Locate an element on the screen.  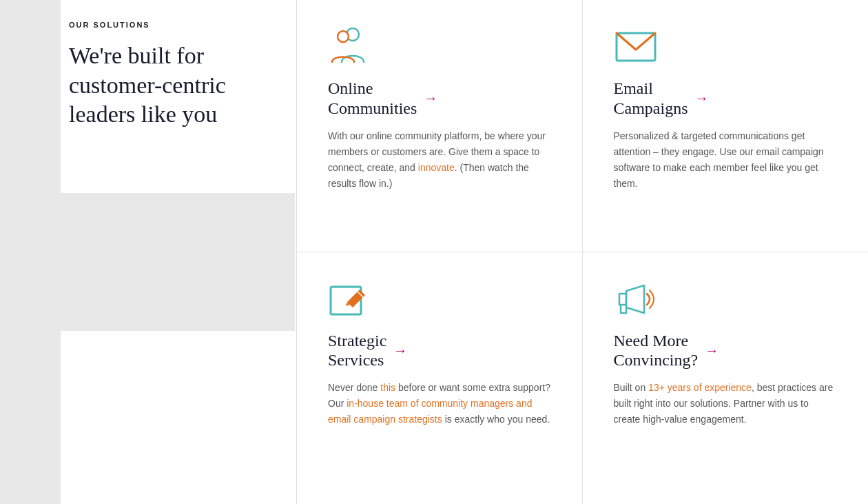
card-title: Strategic Services is located at coordinates (357, 351).